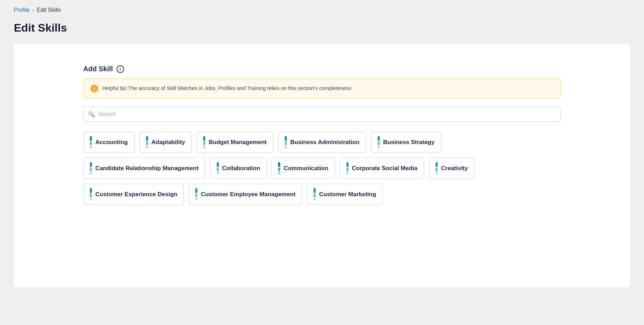 This screenshot has height=325, width=644. What do you see at coordinates (382, 168) in the screenshot?
I see `skill-chip-corporate-social-media: Corporate Social Media` at bounding box center [382, 168].